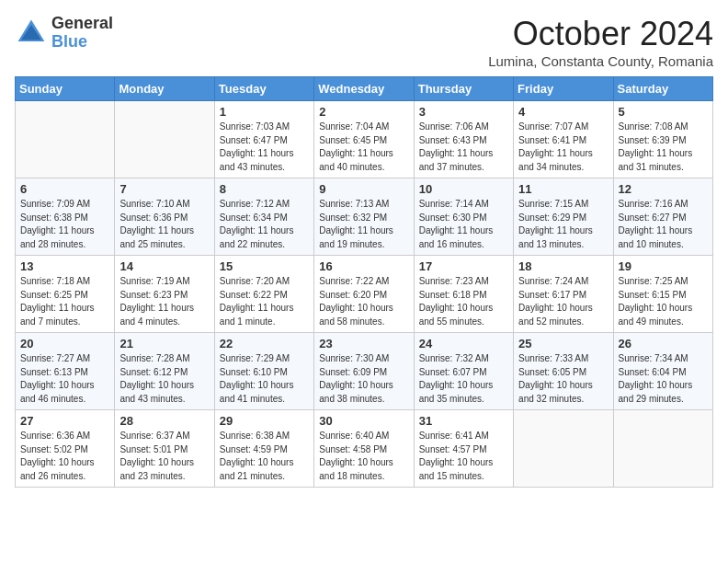  What do you see at coordinates (663, 89) in the screenshot?
I see `weekday-header-saturday: Saturday` at bounding box center [663, 89].